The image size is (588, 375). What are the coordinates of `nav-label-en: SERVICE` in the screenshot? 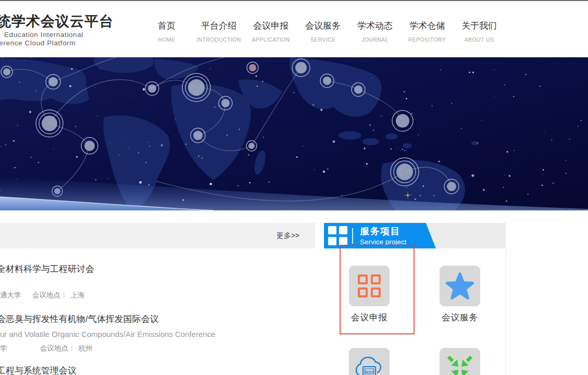 It's located at (323, 40).